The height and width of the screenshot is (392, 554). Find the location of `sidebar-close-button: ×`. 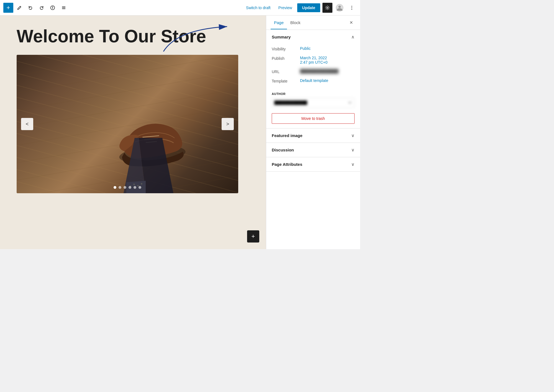

sidebar-close-button: × is located at coordinates (351, 23).